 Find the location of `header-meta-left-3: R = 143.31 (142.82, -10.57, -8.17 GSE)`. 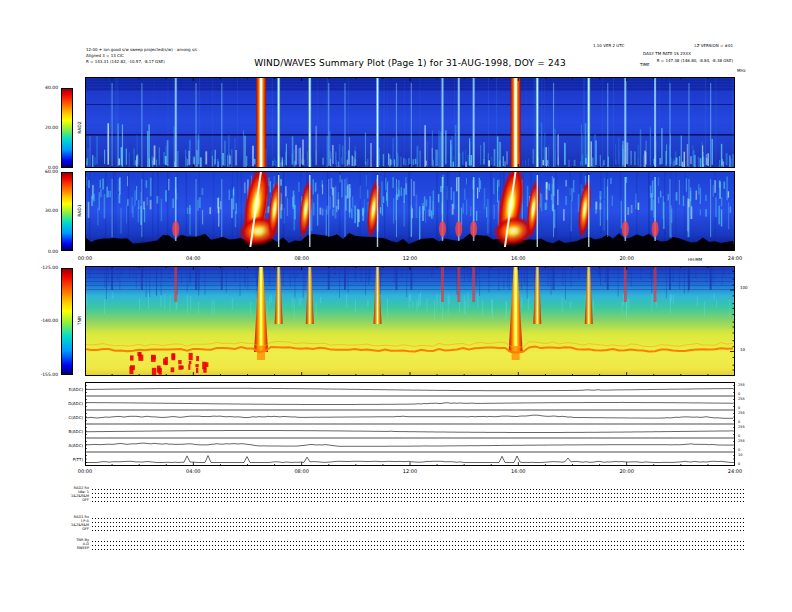

header-meta-left-3: R = 143.31 (142.82, -10.57, -8.17 GSE) is located at coordinates (126, 62).